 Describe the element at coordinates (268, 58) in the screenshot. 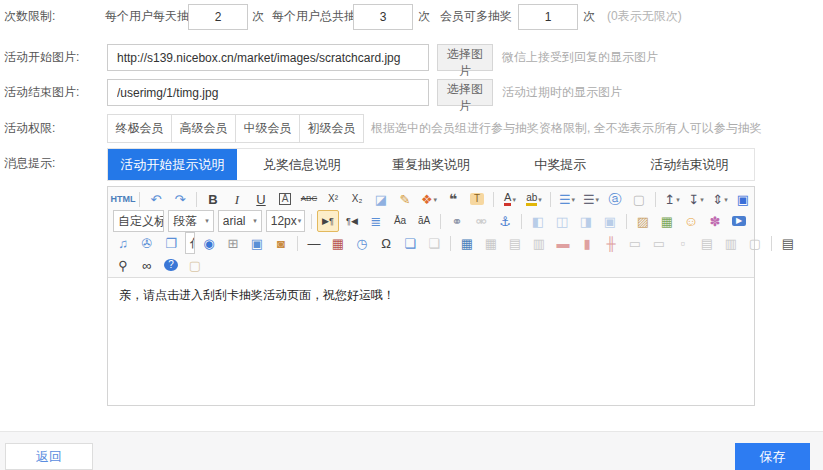

I see `start-image-input` at that location.